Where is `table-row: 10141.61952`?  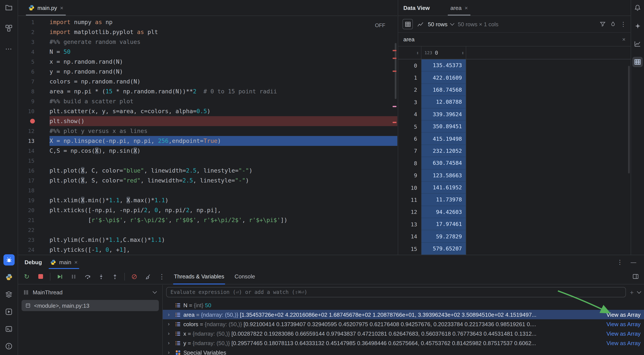
table-row: 10141.61952 is located at coordinates (514, 188).